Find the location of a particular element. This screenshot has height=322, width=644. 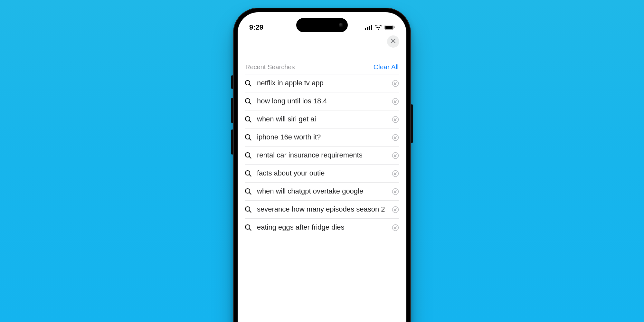

side-button-silence is located at coordinates (232, 82).